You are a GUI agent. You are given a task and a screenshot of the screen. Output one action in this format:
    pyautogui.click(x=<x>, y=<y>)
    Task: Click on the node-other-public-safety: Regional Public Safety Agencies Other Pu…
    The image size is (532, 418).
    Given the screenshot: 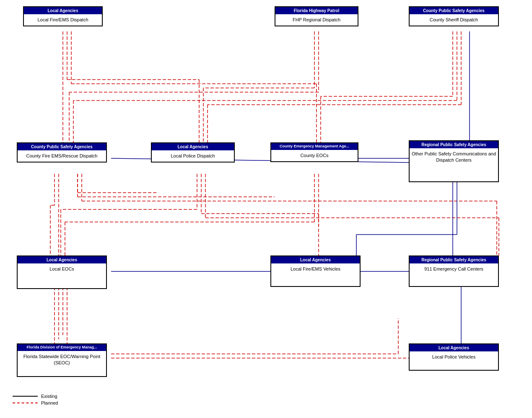 What is the action you would take?
    pyautogui.click(x=454, y=161)
    